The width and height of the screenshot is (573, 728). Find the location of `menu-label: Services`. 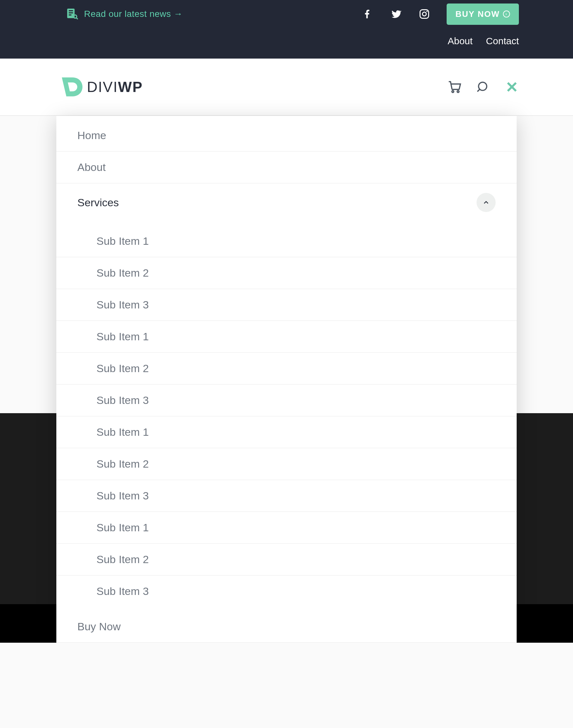

menu-label: Services is located at coordinates (98, 203).